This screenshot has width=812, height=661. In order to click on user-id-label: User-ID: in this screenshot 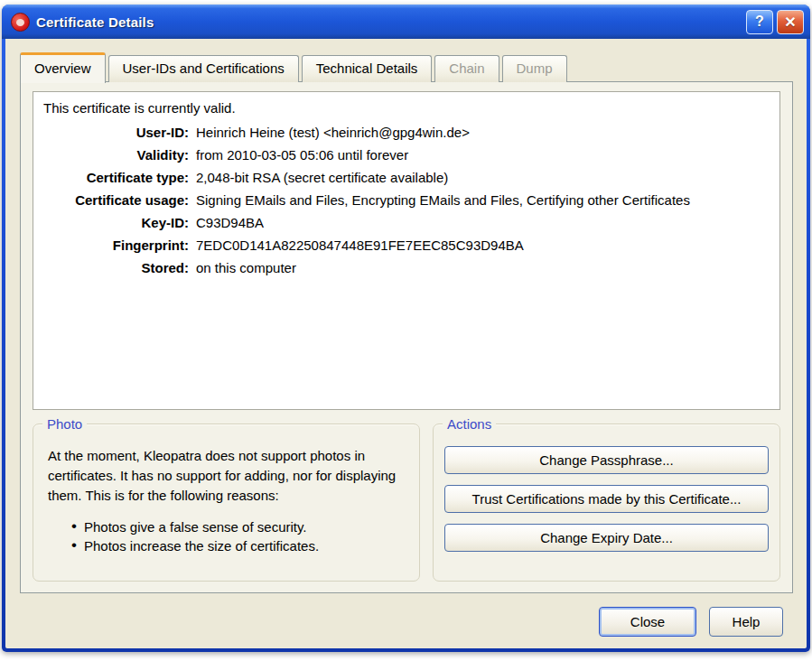, I will do `click(118, 132)`.